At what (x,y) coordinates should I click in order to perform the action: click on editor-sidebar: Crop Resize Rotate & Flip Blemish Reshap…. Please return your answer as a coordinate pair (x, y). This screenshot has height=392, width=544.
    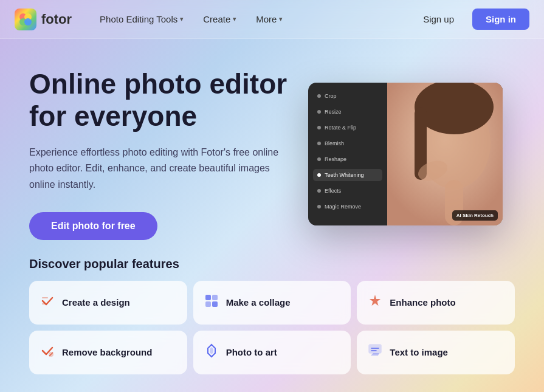
    Looking at the image, I should click on (348, 154).